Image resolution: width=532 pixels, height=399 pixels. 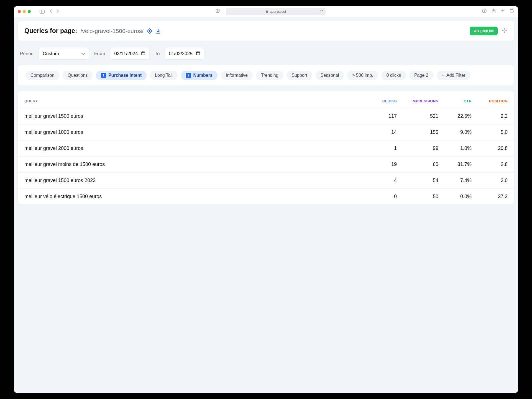 I want to click on filter-label: Questions, so click(x=78, y=75).